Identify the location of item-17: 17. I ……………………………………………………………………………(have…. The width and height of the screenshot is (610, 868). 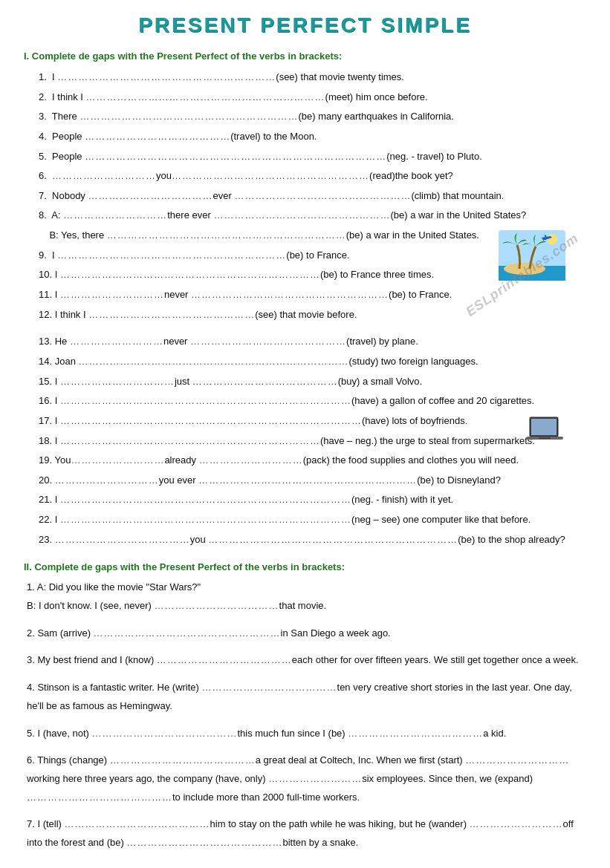
(312, 422).